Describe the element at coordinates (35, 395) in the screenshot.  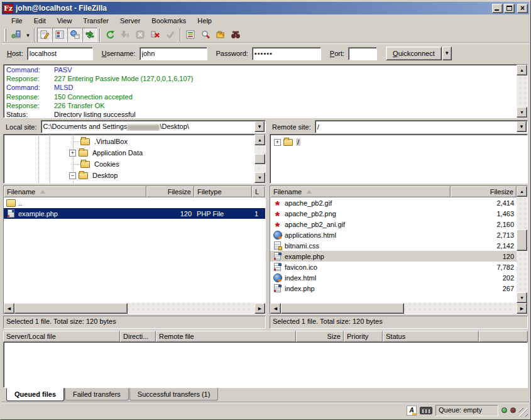
I see `tab-queued-files: Queued files` at that location.